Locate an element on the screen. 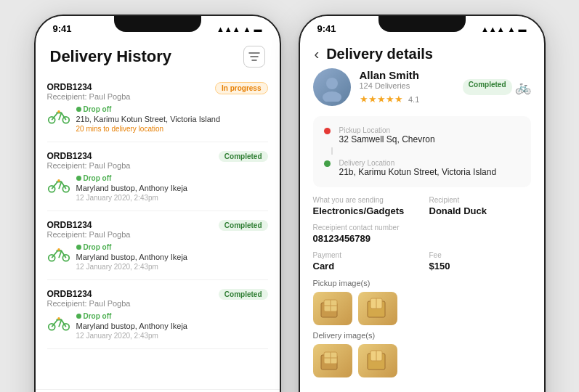 The height and width of the screenshot is (392, 579). driver-deliveries: 124 Deliveries is located at coordinates (407, 86).